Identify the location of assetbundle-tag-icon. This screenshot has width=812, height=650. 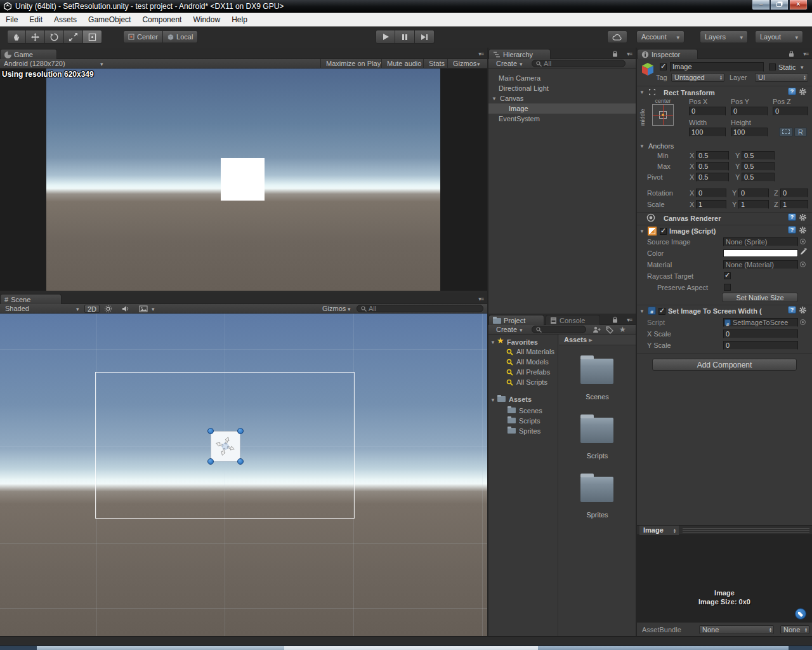
(801, 614).